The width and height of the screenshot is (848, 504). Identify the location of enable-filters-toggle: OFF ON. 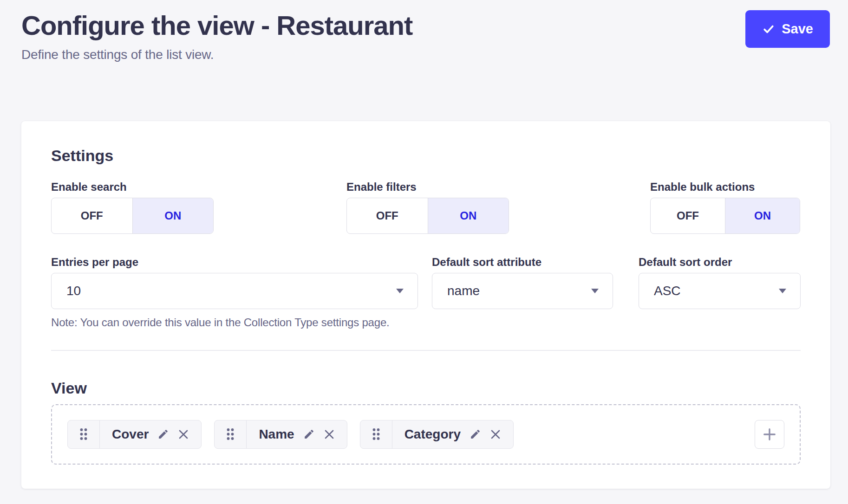
(428, 216).